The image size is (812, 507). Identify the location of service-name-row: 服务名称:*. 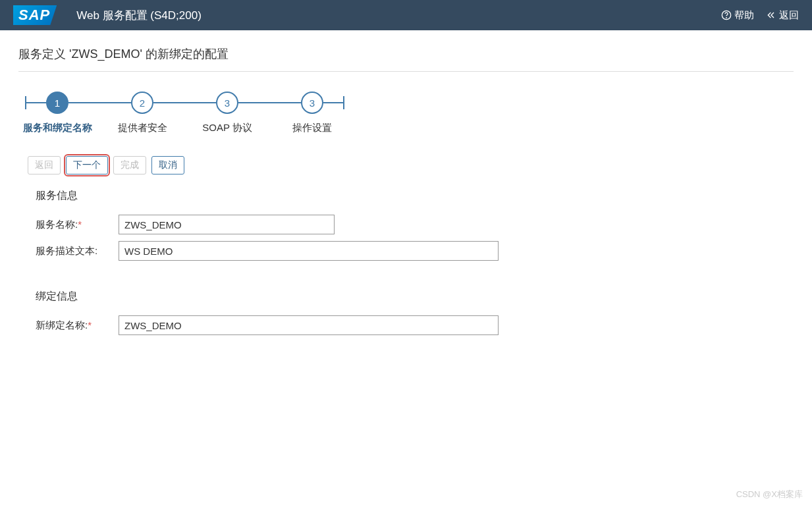
(406, 225).